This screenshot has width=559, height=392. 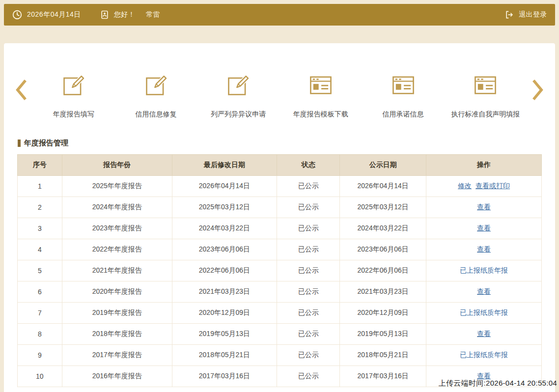 What do you see at coordinates (17, 15) in the screenshot?
I see `clock-icon` at bounding box center [17, 15].